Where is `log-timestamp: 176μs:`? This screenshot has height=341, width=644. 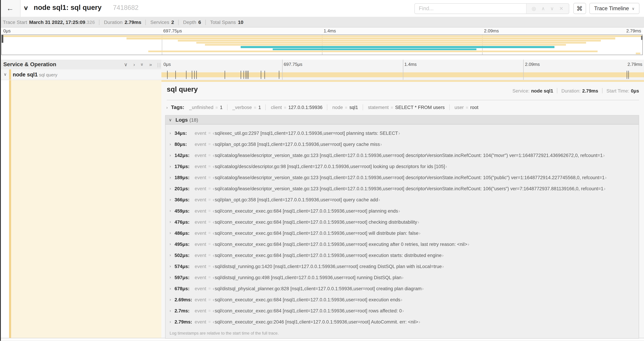
log-timestamp: 176μs: is located at coordinates (184, 166).